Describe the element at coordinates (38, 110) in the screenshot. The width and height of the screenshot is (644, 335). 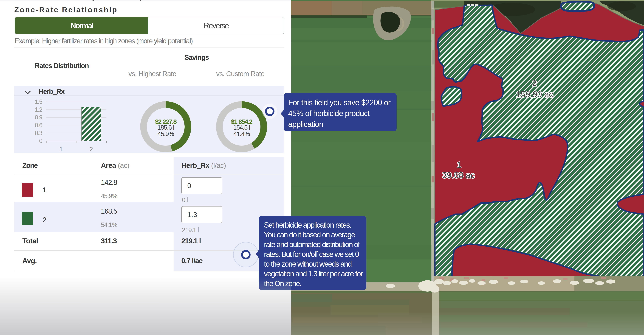
I see `svg-text: 1.2` at that location.